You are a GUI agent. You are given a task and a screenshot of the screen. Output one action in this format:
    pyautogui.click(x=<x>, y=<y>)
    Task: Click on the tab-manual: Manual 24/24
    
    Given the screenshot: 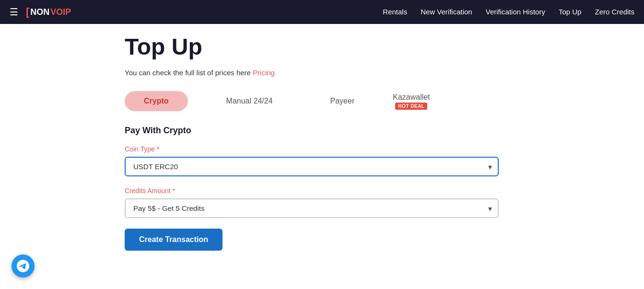 What is the action you would take?
    pyautogui.click(x=249, y=101)
    